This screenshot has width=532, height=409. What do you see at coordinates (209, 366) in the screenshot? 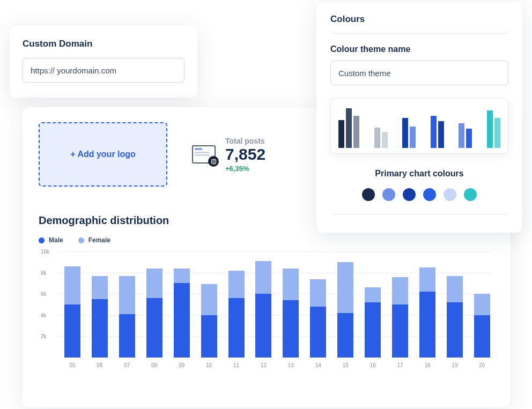
I see `x-axis-tick: 10` at bounding box center [209, 366].